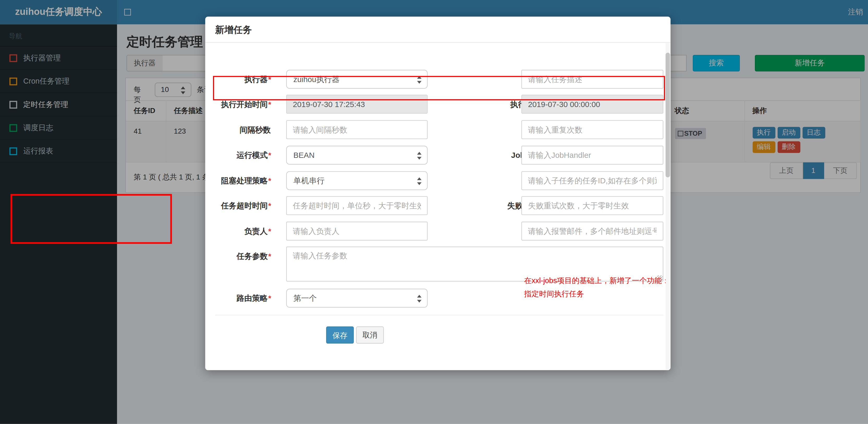 The width and height of the screenshot is (868, 424). I want to click on child-task-input, so click(592, 181).